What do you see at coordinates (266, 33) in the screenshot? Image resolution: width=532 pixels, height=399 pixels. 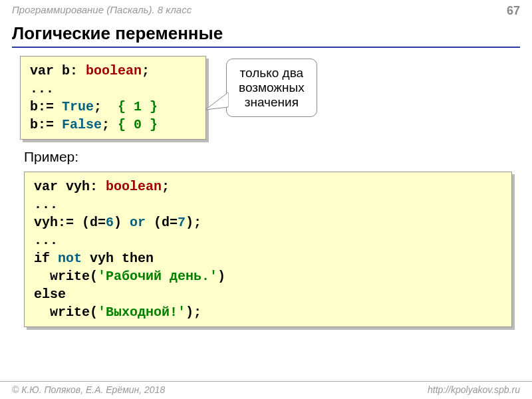 I see `slide-title: Логические переменные` at bounding box center [266, 33].